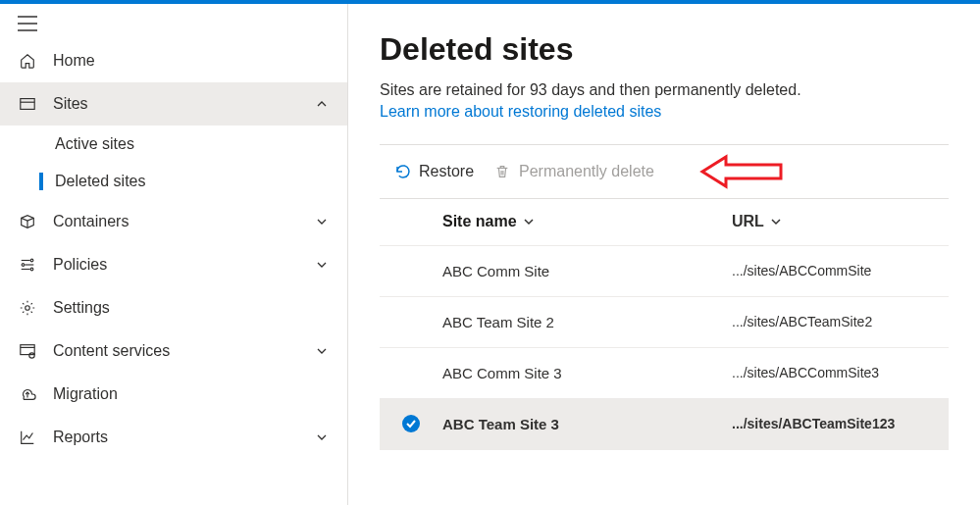 This screenshot has height=505, width=980. I want to click on nav-content-services: Content services, so click(174, 351).